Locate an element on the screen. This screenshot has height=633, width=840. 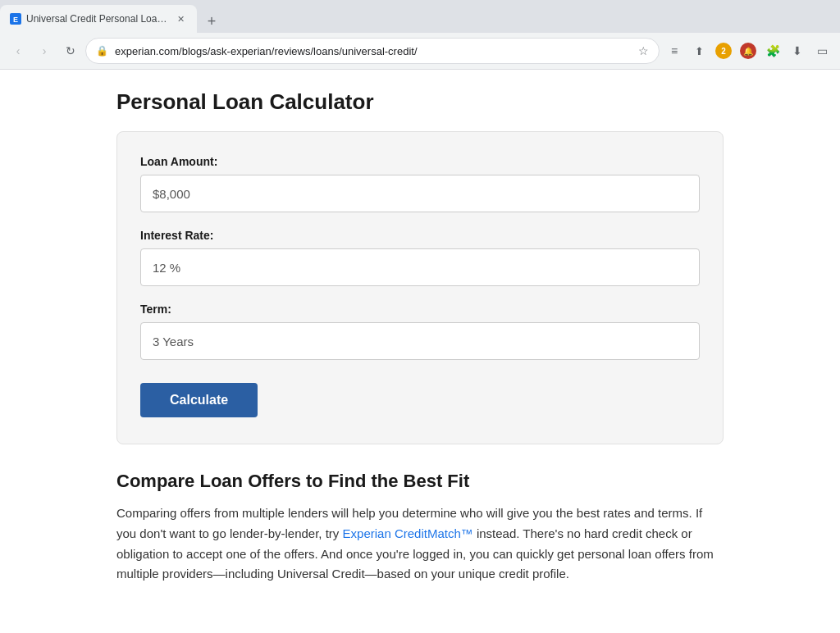
extensions-icon: 🧩 is located at coordinates (773, 51).